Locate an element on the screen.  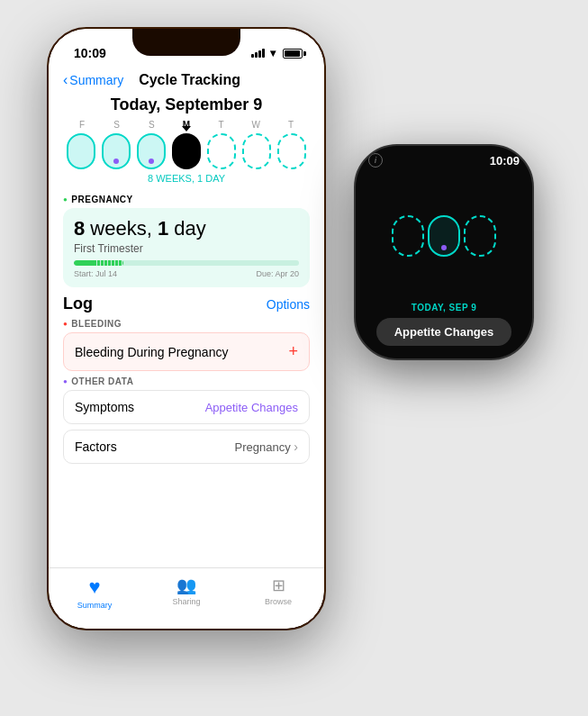
cal-circle-sun is located at coordinates (151, 151).